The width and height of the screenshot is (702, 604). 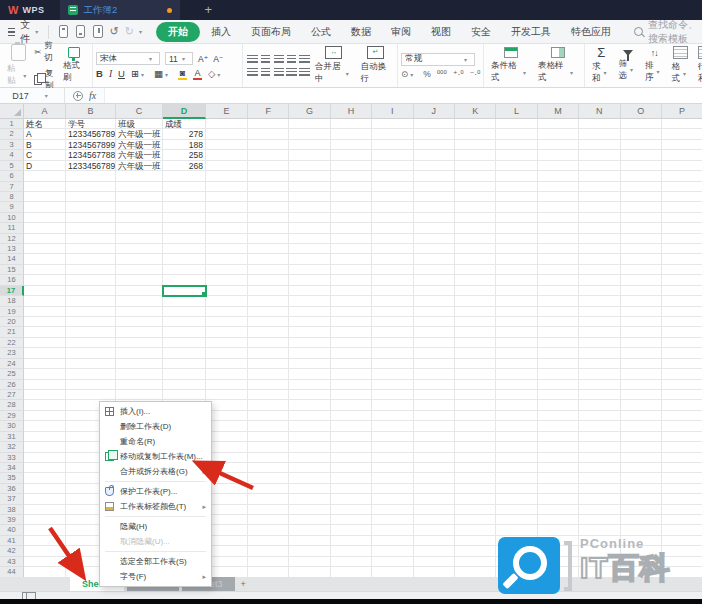 I want to click on column-header-N: N, so click(x=600, y=112).